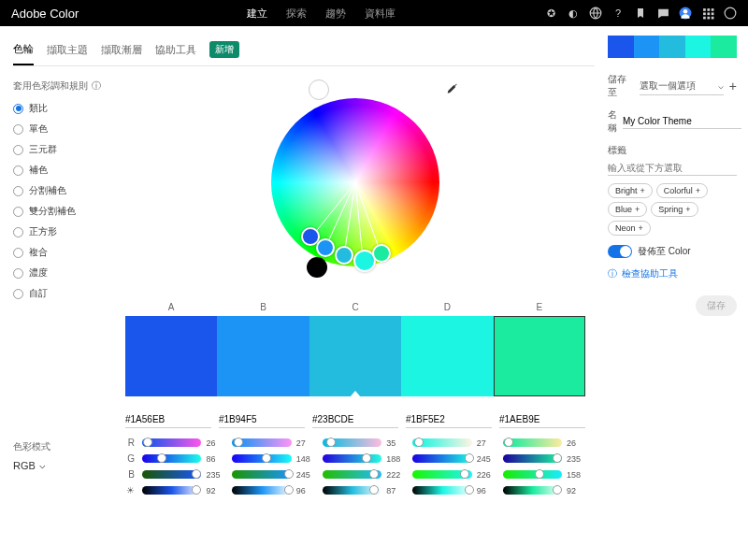  I want to click on rule-custom: 自訂, so click(65, 294).